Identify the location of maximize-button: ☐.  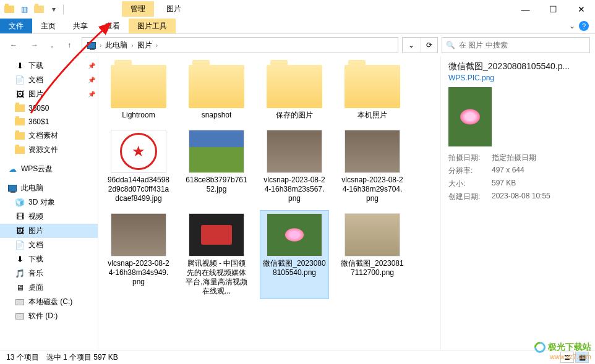
(553, 9).